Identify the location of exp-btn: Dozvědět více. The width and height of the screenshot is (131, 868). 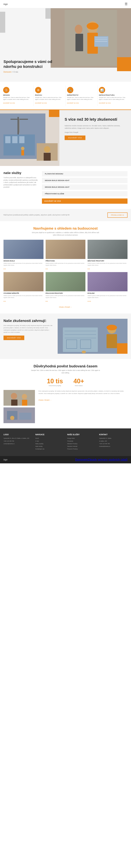
(75, 138).